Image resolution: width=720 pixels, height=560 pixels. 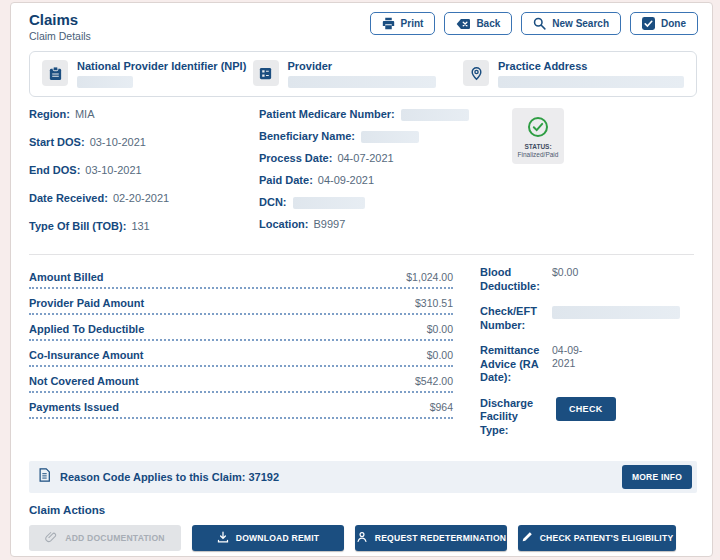 What do you see at coordinates (527, 538) in the screenshot?
I see `pencil-icon` at bounding box center [527, 538].